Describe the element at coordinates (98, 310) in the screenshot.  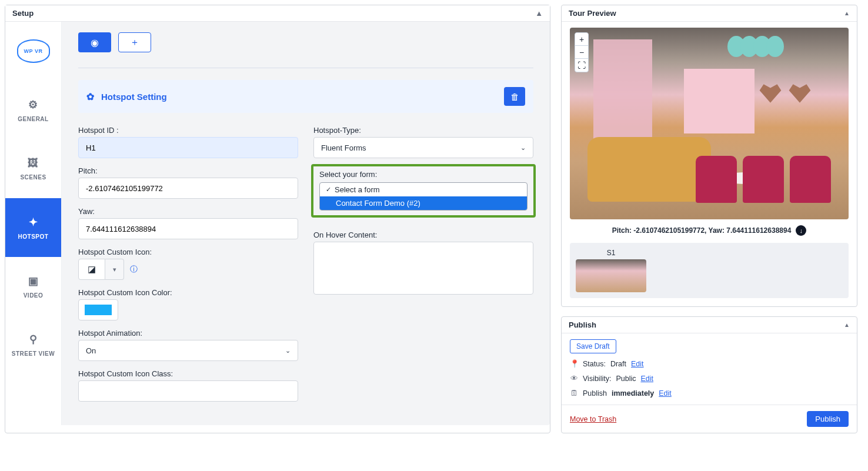
I see `icon-color-picker` at that location.